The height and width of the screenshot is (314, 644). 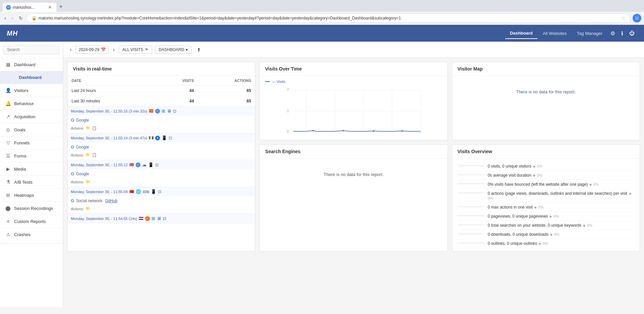 What do you see at coordinates (8, 130) in the screenshot?
I see `goals-icon: ◎` at bounding box center [8, 130].